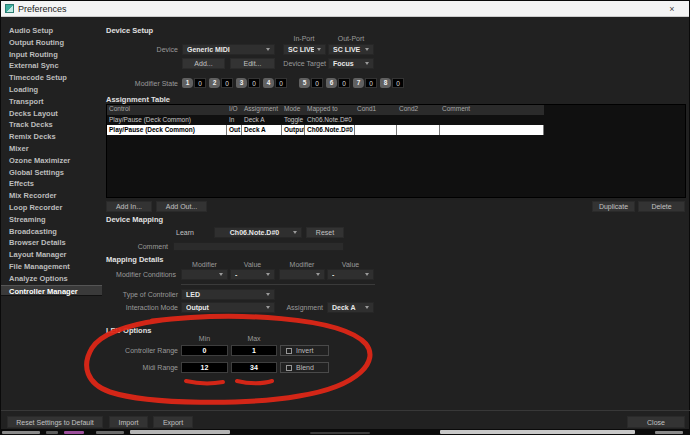 The height and width of the screenshot is (435, 690). I want to click on window-close-icon: ×, so click(672, 9).